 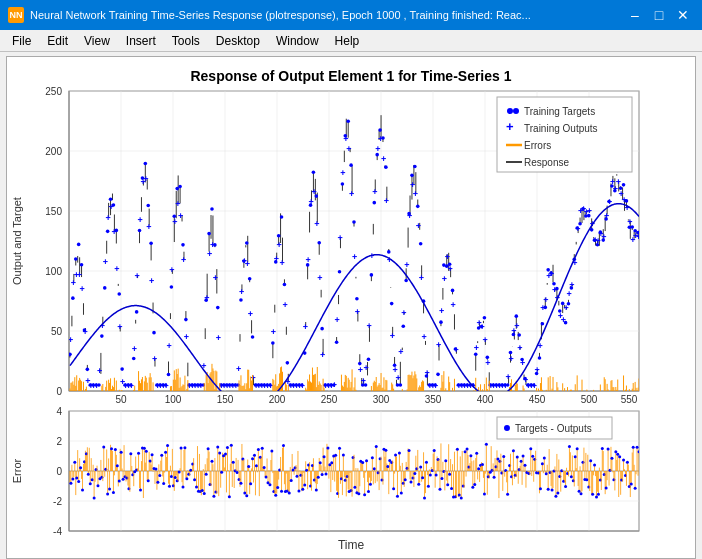 What do you see at coordinates (238, 41) in the screenshot?
I see `menu-desktop: Desktop` at bounding box center [238, 41].